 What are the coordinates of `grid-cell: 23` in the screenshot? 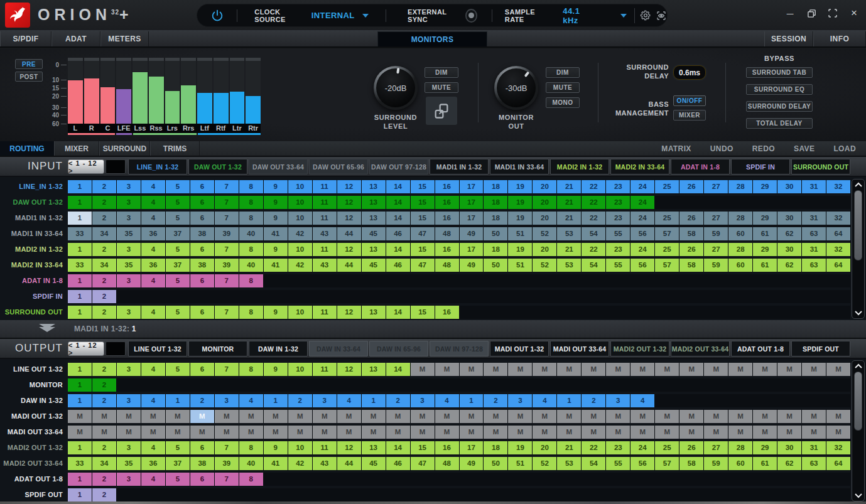 It's located at (618, 448).